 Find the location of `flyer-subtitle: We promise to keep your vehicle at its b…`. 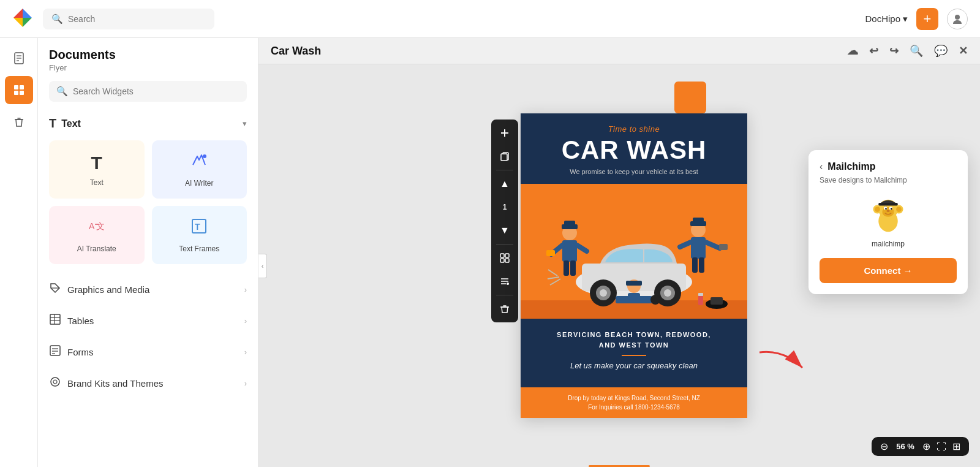

flyer-subtitle: We promise to keep your vehicle at its b… is located at coordinates (634, 172).